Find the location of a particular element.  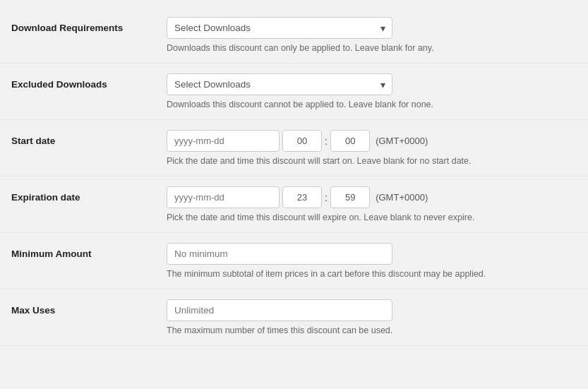

description-minimum-amount: The minimum subtotal of item prices in a… is located at coordinates (371, 274).